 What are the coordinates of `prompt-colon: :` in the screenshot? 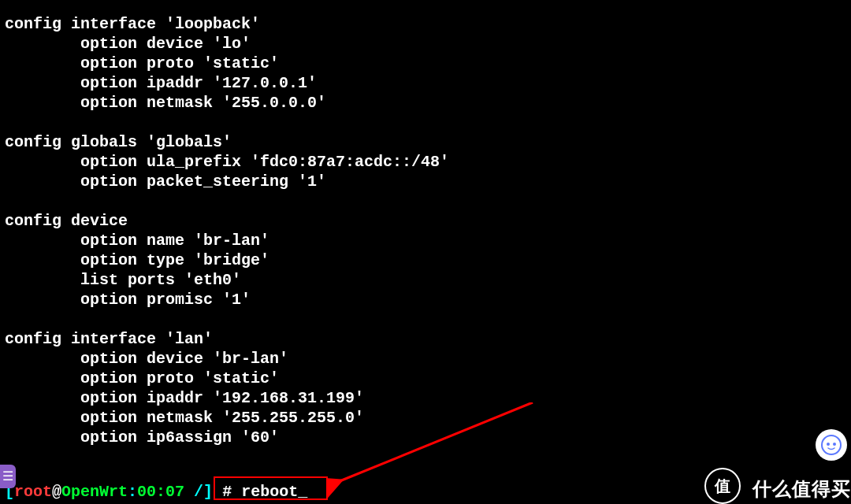 It's located at (132, 491).